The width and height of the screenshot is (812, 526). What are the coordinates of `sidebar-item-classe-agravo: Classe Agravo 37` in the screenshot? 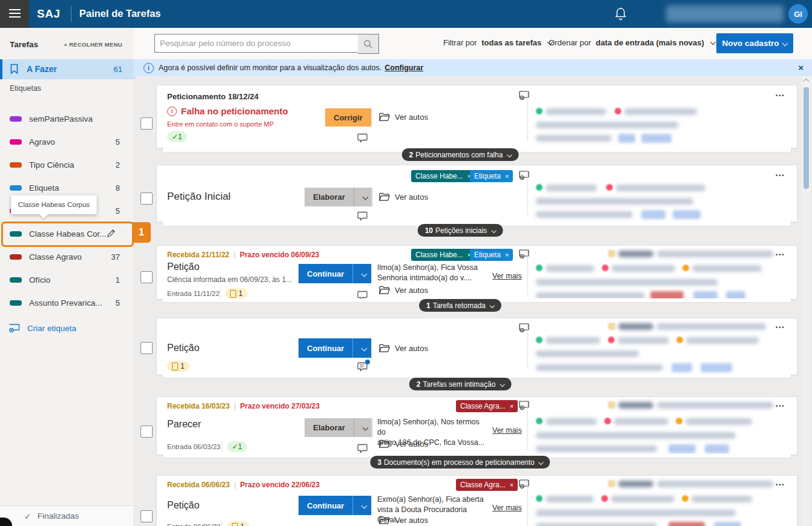 It's located at (67, 257).